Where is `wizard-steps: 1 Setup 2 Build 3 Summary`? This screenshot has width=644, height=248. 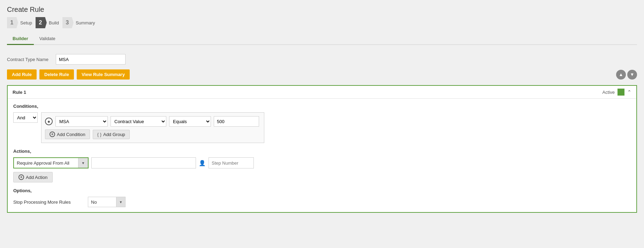
wizard-steps: 1 Setup 2 Build 3 Summary is located at coordinates (322, 23).